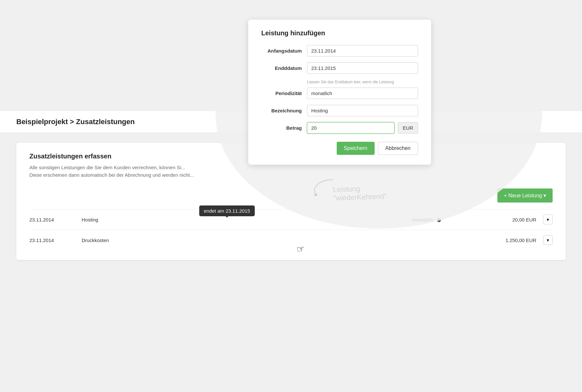  Describe the element at coordinates (291, 220) in the screenshot. I see `table-row: 23.11.2014 Hosting monatlich 20,00 EUR ▾…` at that location.